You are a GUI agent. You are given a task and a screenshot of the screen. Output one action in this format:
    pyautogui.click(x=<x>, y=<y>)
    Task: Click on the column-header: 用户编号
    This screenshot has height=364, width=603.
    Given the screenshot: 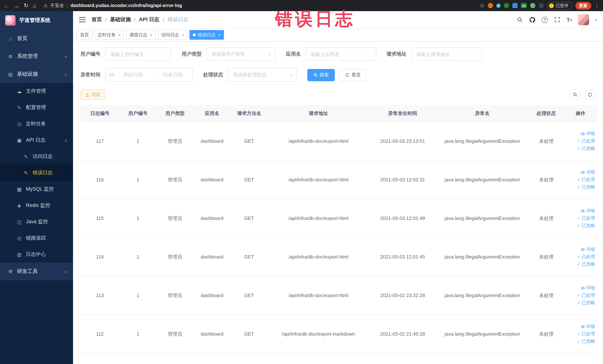 What is the action you would take?
    pyautogui.click(x=138, y=114)
    